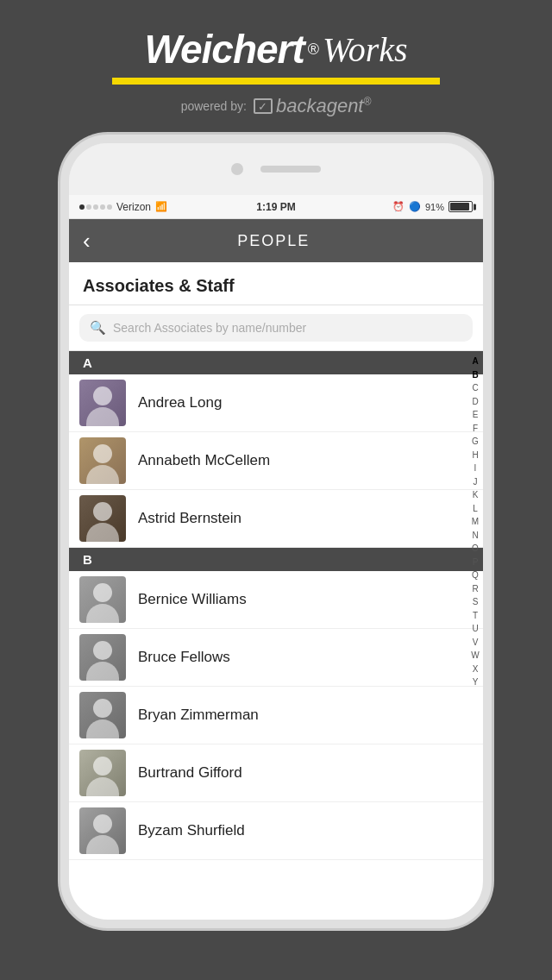  What do you see at coordinates (210, 328) in the screenshot?
I see `search-placeholder: Search Associates by name/number` at bounding box center [210, 328].